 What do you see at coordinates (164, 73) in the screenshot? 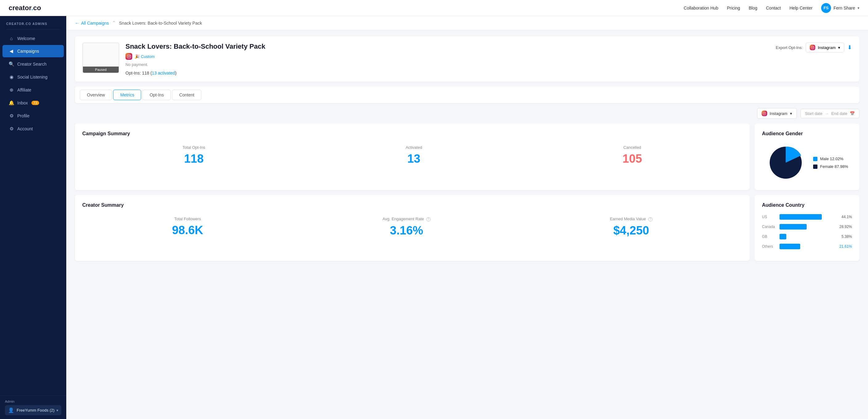
I see `optins-link: 13 activated` at bounding box center [164, 73].